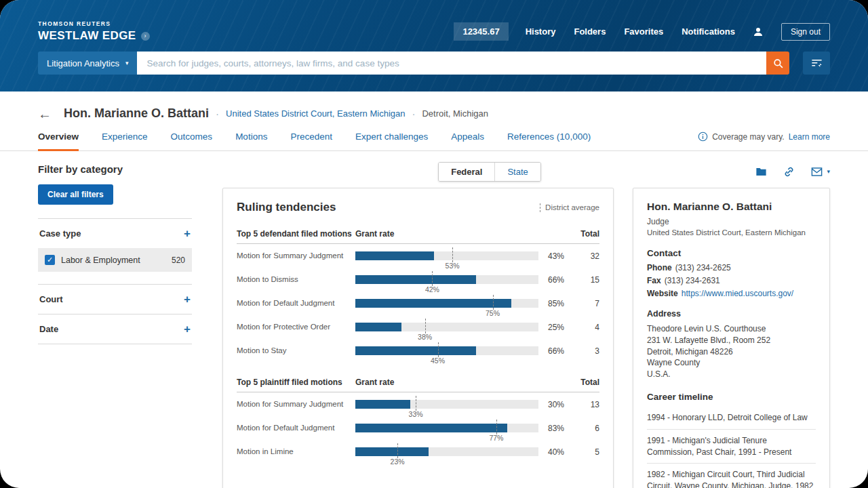 This screenshot has height=488, width=868. Describe the element at coordinates (468, 141) in the screenshot. I see `tab-appeals: Appeals` at that location.